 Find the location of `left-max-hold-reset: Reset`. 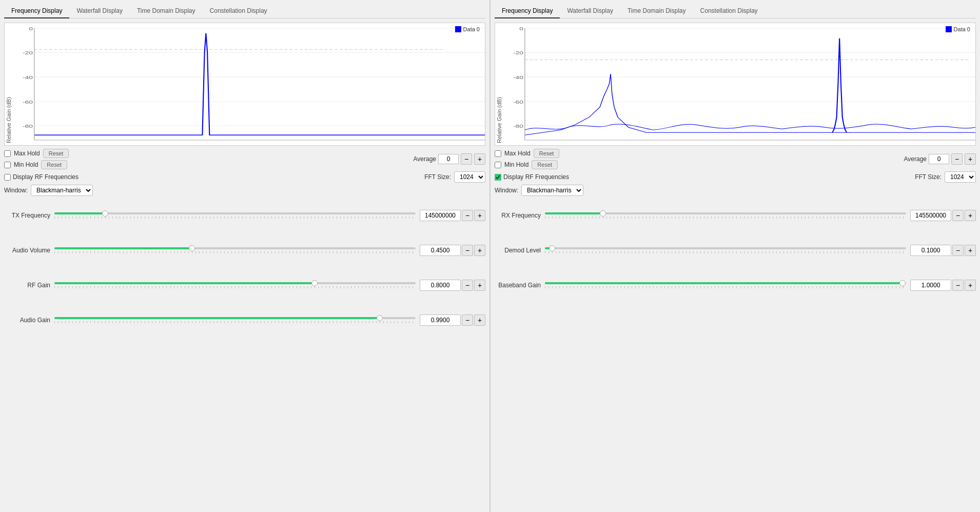

left-max-hold-reset: Reset is located at coordinates (56, 153).